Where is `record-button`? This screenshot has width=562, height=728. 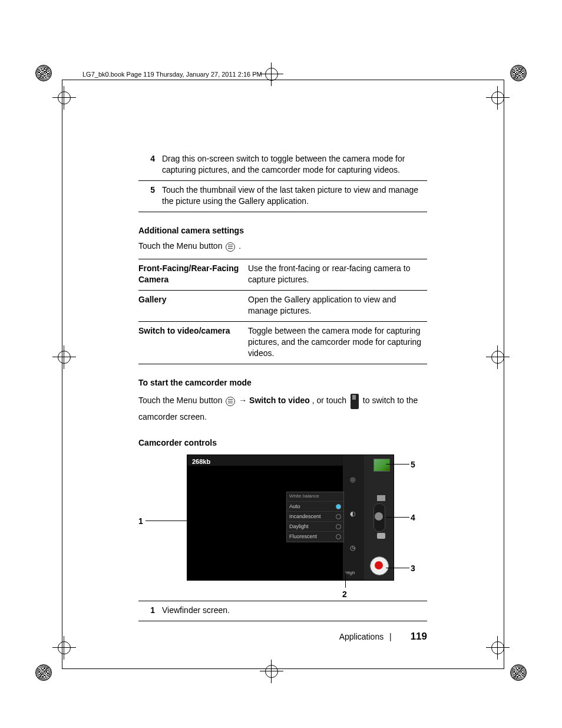 record-button is located at coordinates (379, 566).